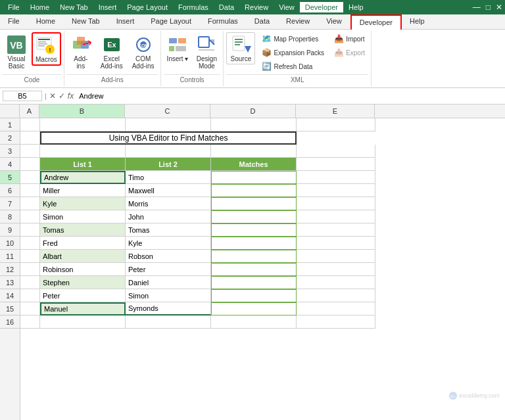 This screenshot has width=505, height=420. I want to click on cell-b14: Peter, so click(83, 296).